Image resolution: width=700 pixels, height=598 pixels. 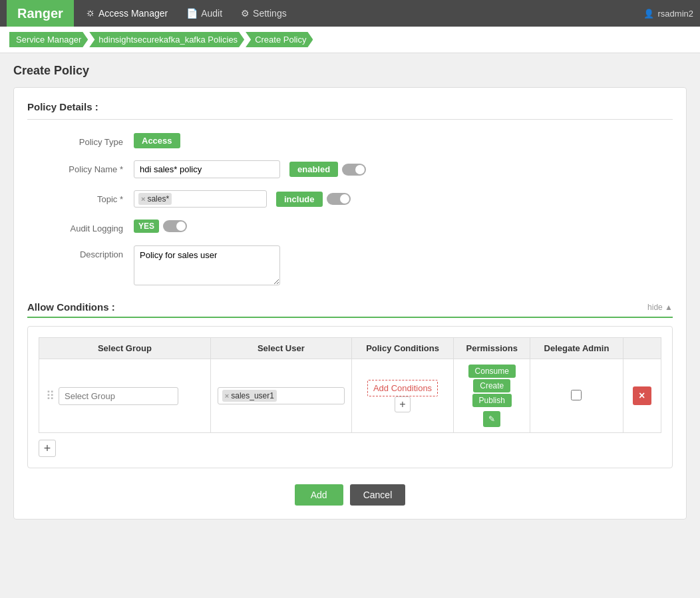 What do you see at coordinates (52, 396) in the screenshot?
I see `drag-handle-icon: ⠿` at bounding box center [52, 396].